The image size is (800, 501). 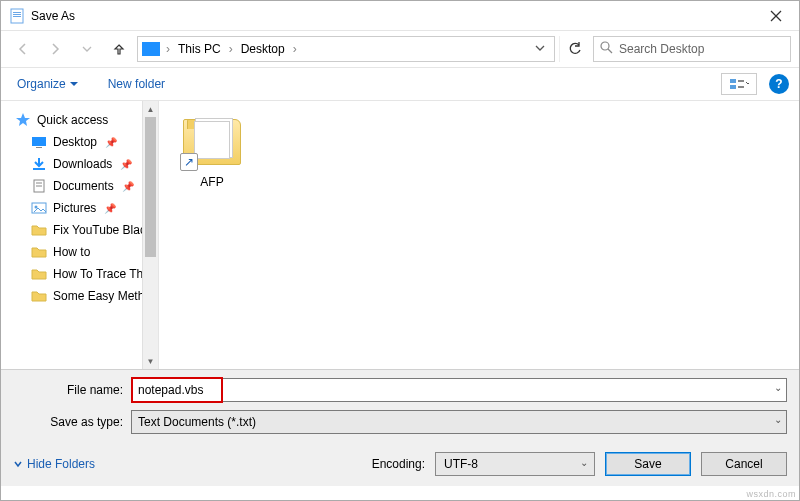 I want to click on breadcrumb-desktop: Desktop, so click(x=263, y=49).